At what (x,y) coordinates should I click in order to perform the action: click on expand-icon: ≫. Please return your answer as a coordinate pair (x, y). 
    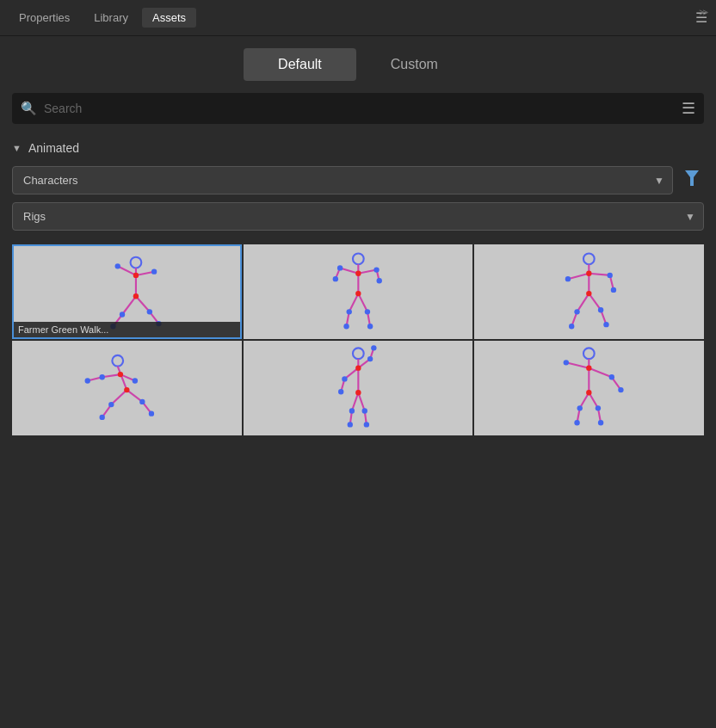
    Looking at the image, I should click on (704, 12).